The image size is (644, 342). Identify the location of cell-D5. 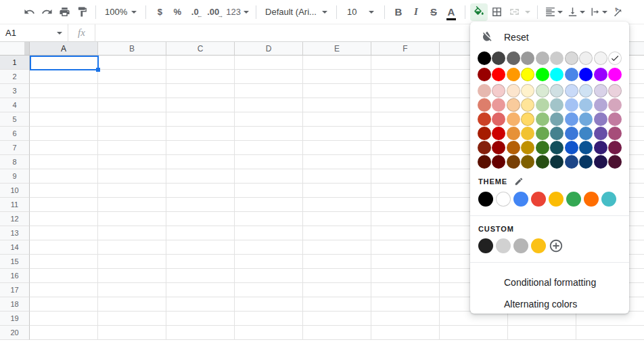
(269, 119).